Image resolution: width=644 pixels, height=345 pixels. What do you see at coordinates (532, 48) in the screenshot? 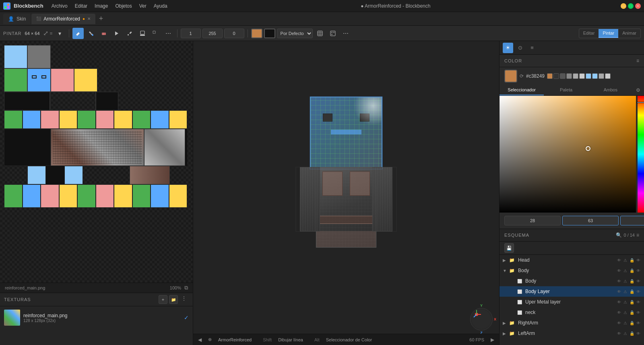
I see `menu-lines-button: ≡` at bounding box center [532, 48].